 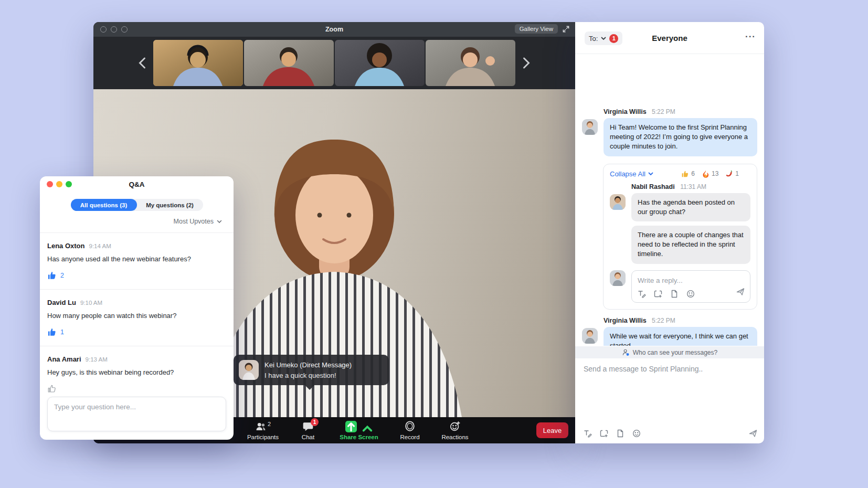 I want to click on question-item: David Lu9:10 AM How many people can watc…, so click(x=136, y=317).